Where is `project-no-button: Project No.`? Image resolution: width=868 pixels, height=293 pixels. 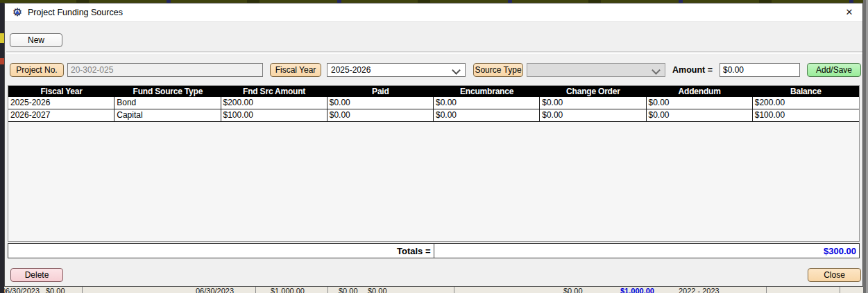 project-no-button: Project No. is located at coordinates (37, 70).